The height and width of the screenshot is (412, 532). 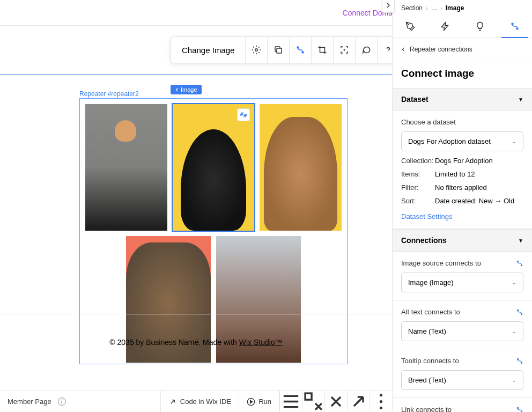 I want to click on connection-label: Tooltip connects to, so click(x=430, y=360).